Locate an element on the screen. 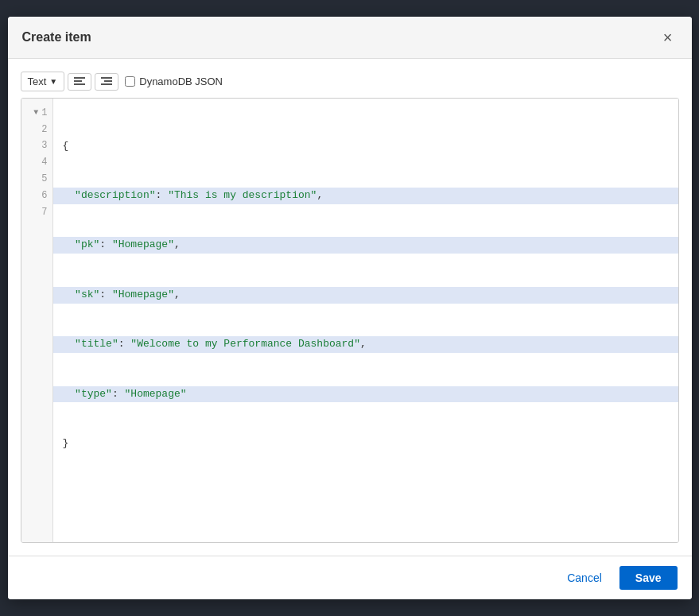 The image size is (699, 616). line-num-6: 6 is located at coordinates (38, 196).